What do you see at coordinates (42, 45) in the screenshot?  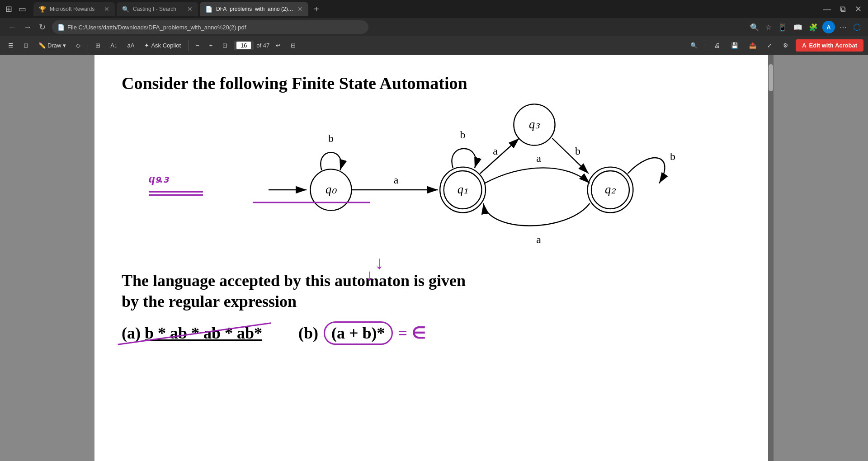 I see `pencil-icon: ✏️` at bounding box center [42, 45].